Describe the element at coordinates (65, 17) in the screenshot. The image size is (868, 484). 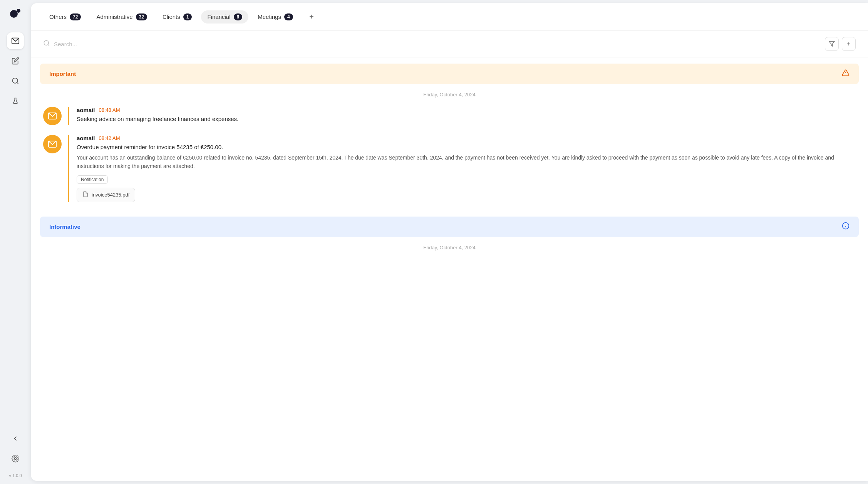
I see `tab-others: Others 72` at that location.